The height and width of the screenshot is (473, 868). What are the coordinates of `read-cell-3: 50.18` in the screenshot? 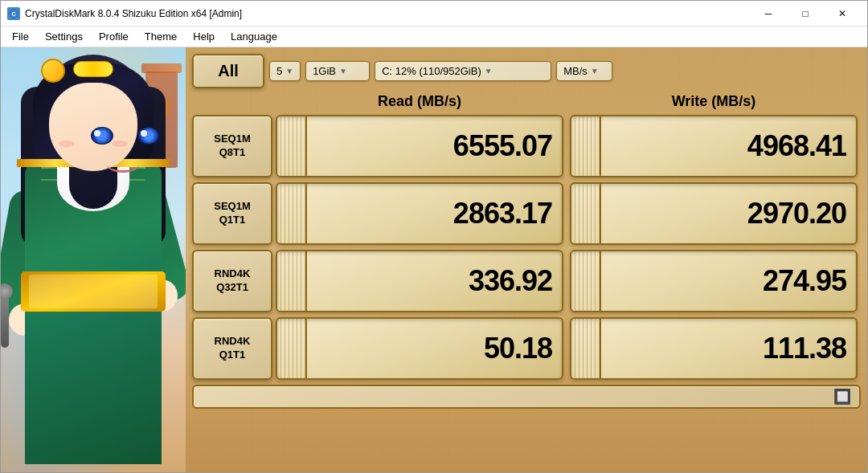 It's located at (420, 349).